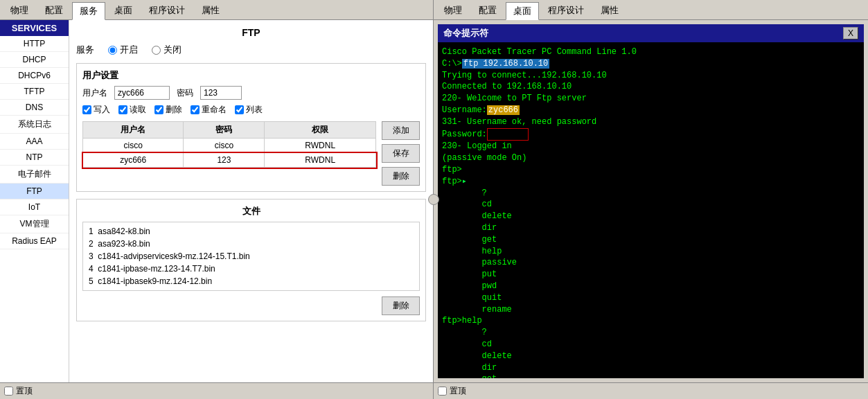  Describe the element at coordinates (166, 50) in the screenshot. I see `radio-off-label: 关闭` at that location.